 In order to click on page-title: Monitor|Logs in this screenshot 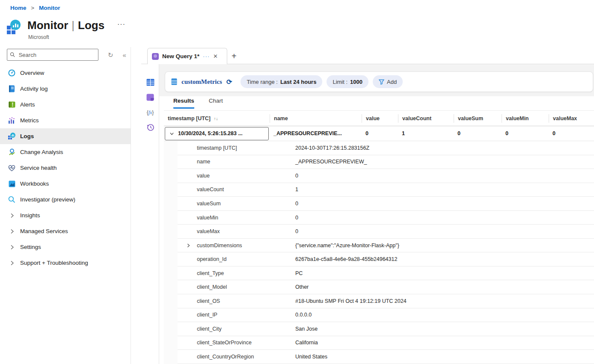, I will do `click(66, 26)`.